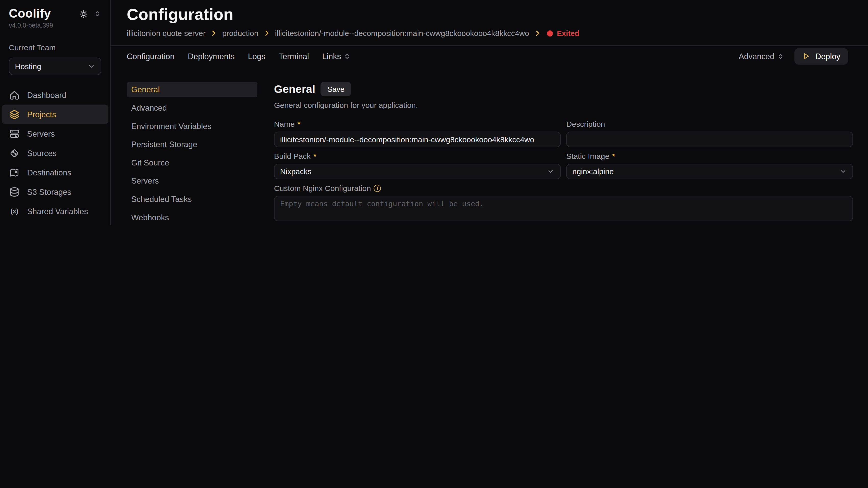  What do you see at coordinates (257, 56) in the screenshot?
I see `tab-logs: Logs` at bounding box center [257, 56].